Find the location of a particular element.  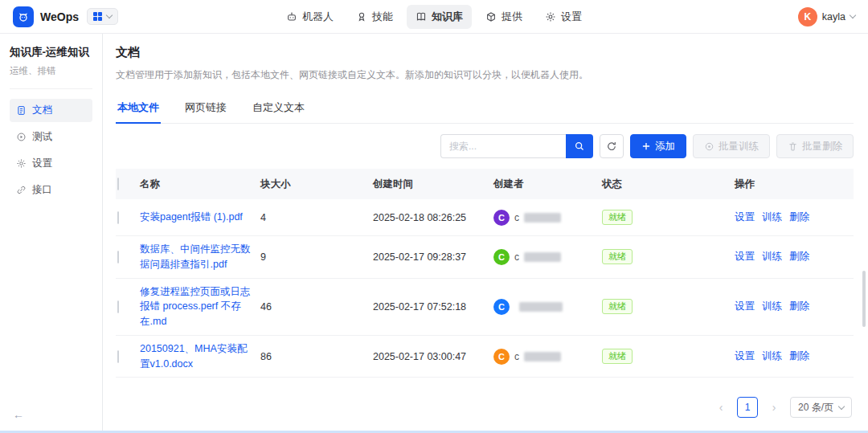

row-actions: 设置 训练 删除 is located at coordinates (794, 217).